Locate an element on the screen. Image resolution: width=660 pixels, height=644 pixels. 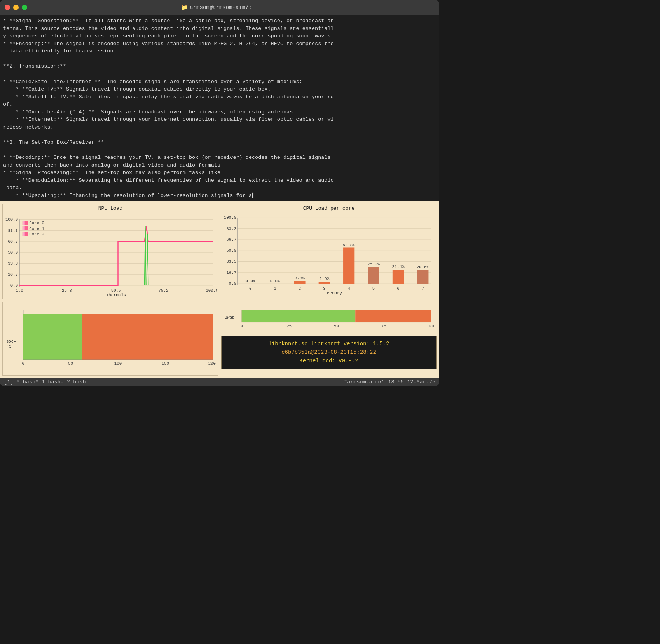
tmux-sessions: [1] 0:bash* 1:bash- 2:bash is located at coordinates (45, 382).